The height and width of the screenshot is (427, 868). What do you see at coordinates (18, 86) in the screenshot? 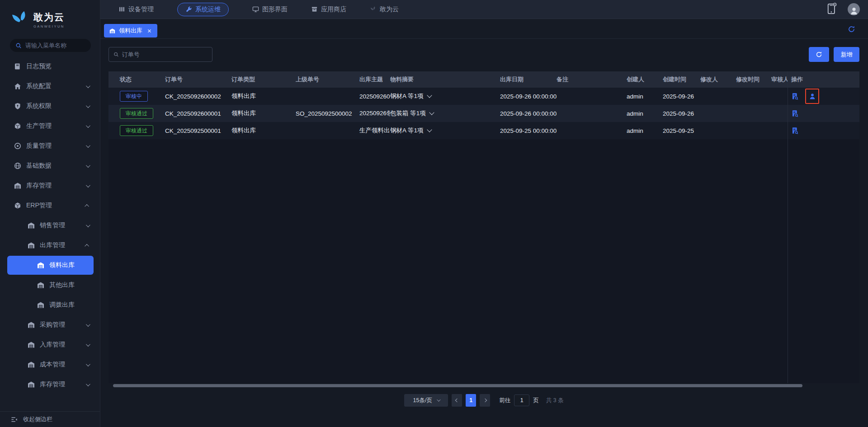
I see `home-icon` at bounding box center [18, 86].